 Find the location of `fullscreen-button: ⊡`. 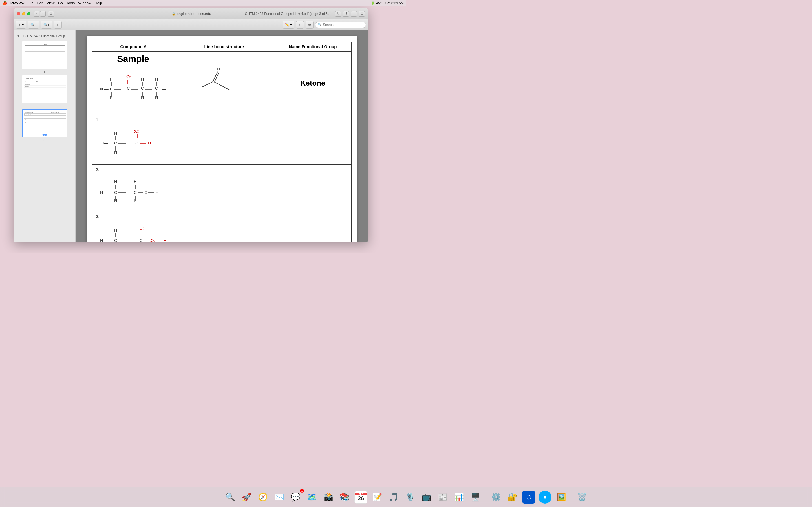

fullscreen-button: ⊡ is located at coordinates (362, 14).